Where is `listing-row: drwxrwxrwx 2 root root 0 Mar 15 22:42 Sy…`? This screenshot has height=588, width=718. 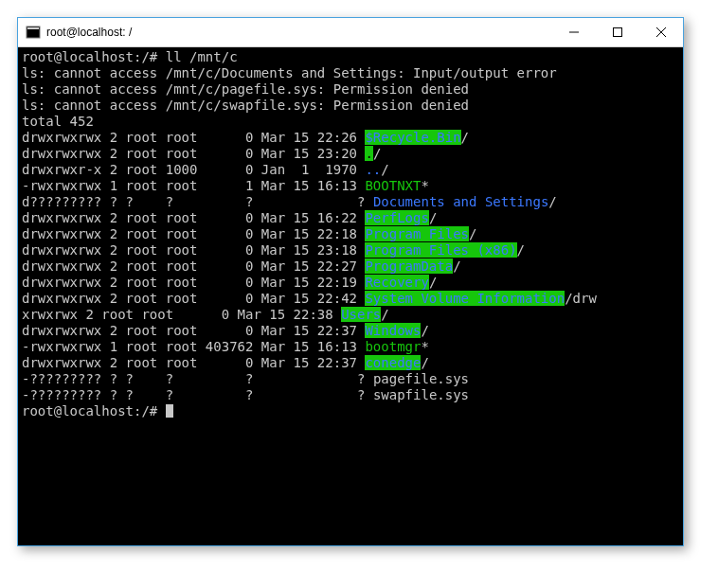
listing-row: drwxrwxrwx 2 root root 0 Mar 15 22:42 Sy… is located at coordinates (350, 299).